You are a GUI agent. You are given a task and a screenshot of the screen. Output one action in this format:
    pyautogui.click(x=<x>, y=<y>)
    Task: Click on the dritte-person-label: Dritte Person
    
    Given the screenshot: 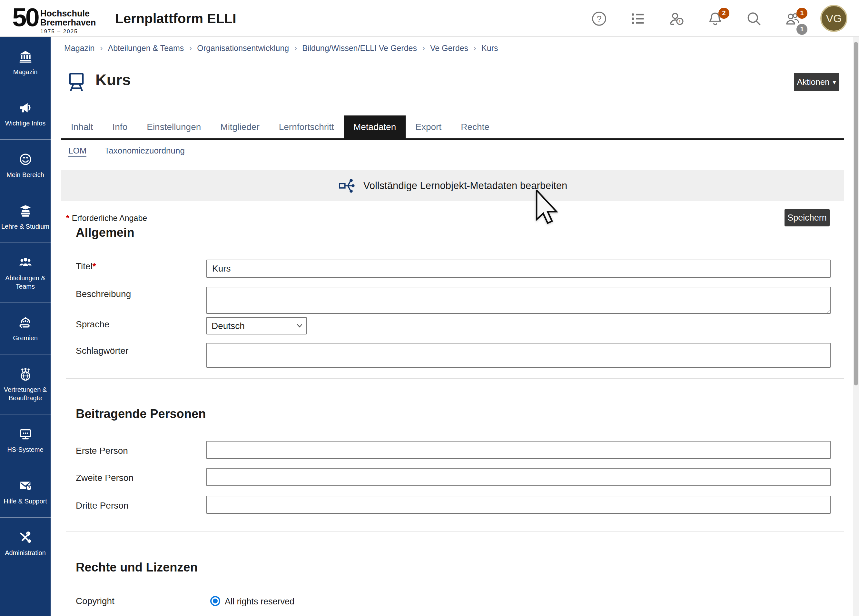 What is the action you would take?
    pyautogui.click(x=102, y=505)
    